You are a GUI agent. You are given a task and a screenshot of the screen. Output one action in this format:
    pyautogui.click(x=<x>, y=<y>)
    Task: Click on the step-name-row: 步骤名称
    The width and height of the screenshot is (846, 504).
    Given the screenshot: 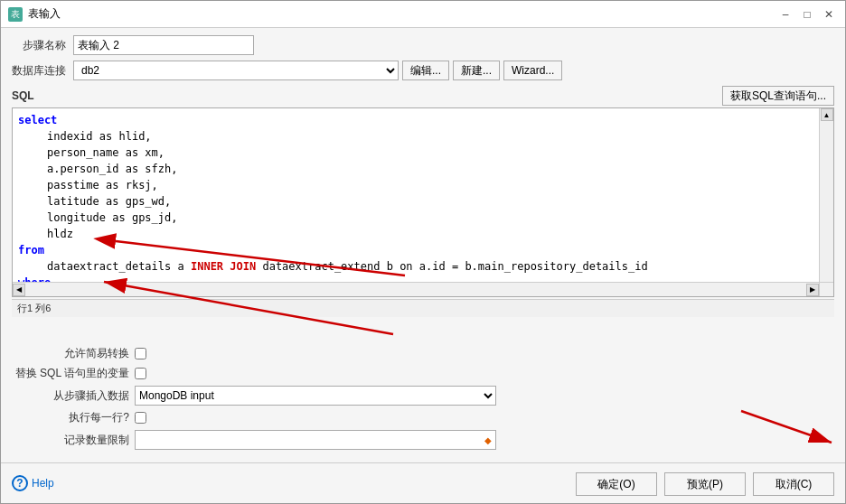 What is the action you would take?
    pyautogui.click(x=423, y=45)
    